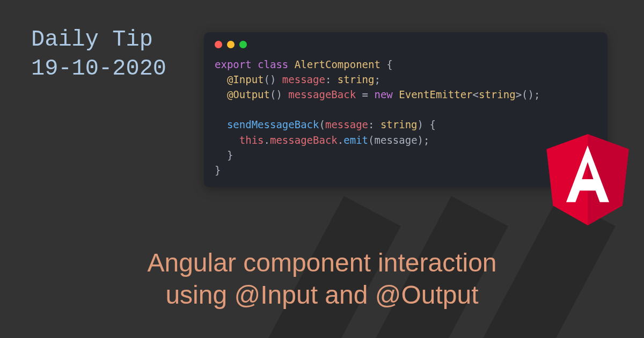 This screenshot has width=644, height=338. I want to click on daily-tip-date: 19-10-2020, so click(99, 69).